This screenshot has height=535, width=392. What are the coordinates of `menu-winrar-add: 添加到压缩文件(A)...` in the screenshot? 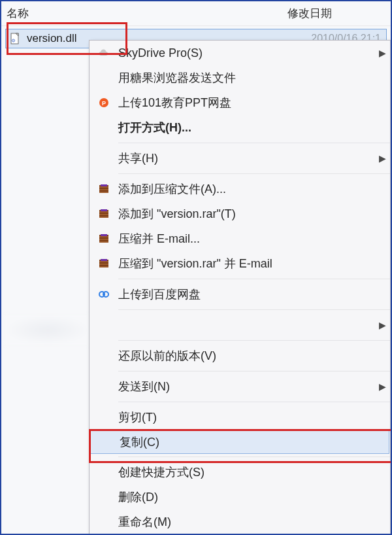 It's located at (240, 189).